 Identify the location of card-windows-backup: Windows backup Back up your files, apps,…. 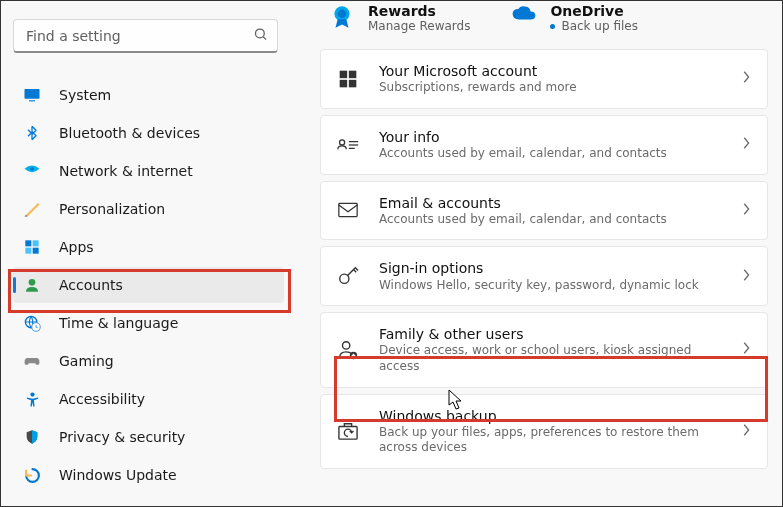
(544, 432).